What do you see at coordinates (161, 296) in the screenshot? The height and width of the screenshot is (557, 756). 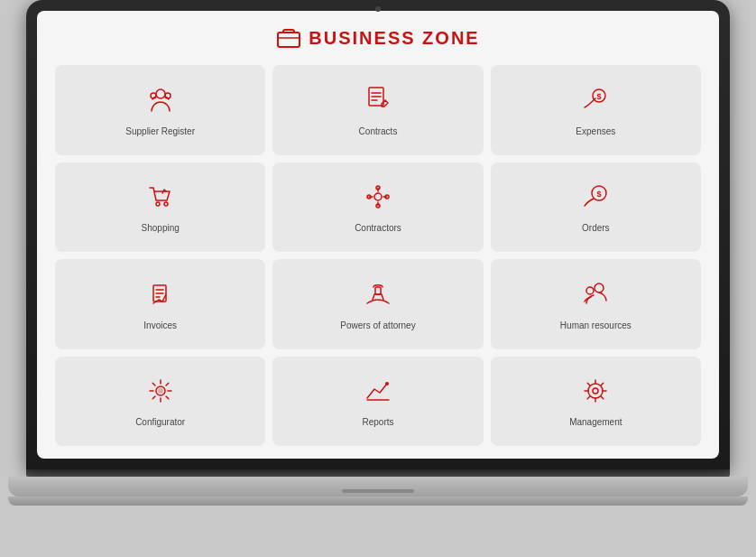 I see `invoices-icon` at bounding box center [161, 296].